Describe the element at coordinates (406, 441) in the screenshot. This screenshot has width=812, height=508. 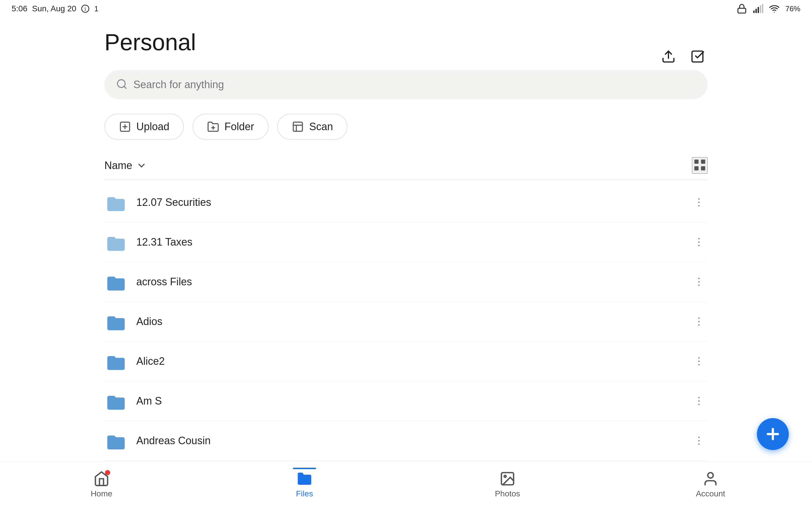
I see `list-item: Andreas Cousin` at that location.